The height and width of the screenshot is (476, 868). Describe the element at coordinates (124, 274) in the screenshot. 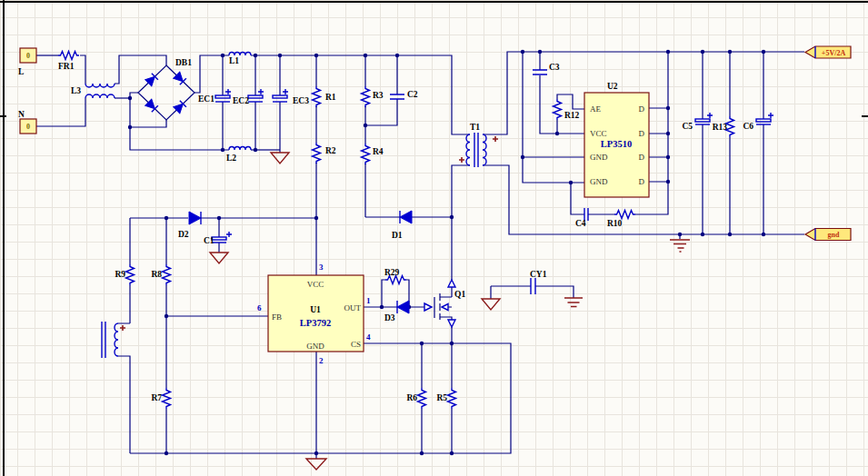

I see `resistor-r9: R9` at that location.